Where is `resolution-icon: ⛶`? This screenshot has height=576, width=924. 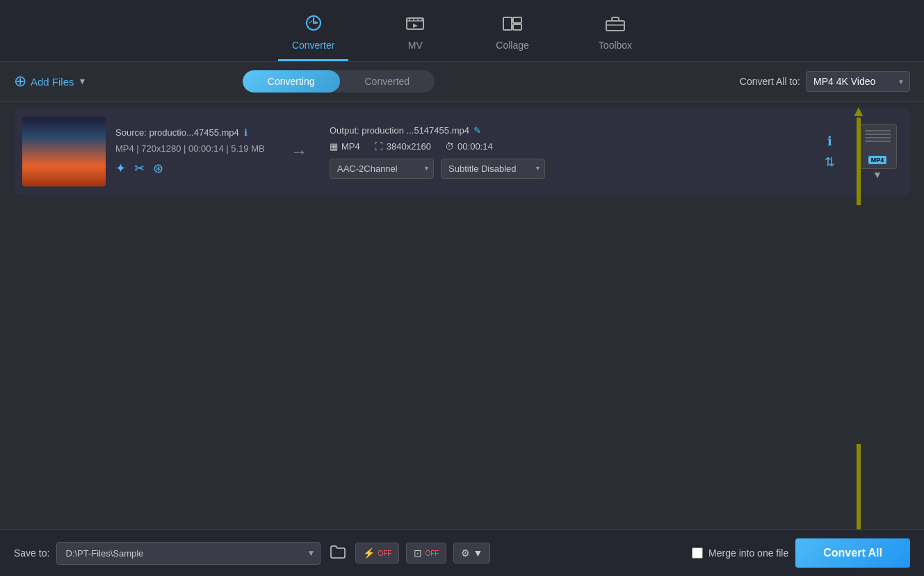
resolution-icon: ⛶ is located at coordinates (378, 146).